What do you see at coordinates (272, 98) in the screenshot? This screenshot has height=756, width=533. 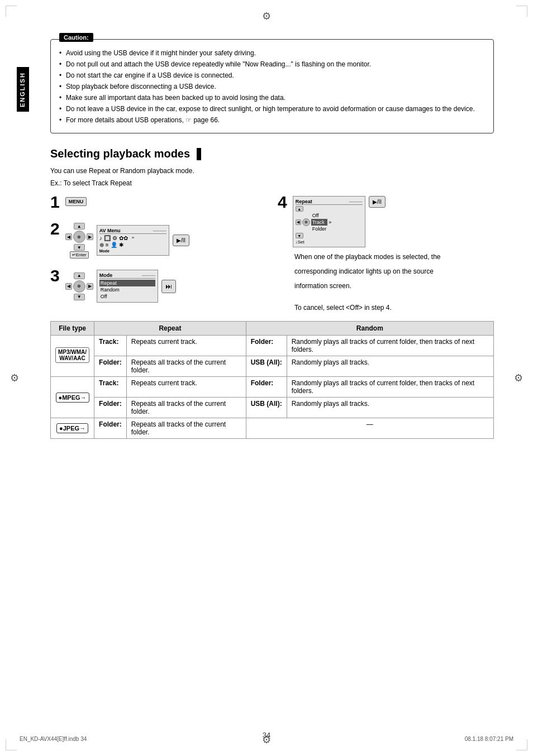 I see `caution-item-5: Make sure all important data has been ba…` at bounding box center [272, 98].